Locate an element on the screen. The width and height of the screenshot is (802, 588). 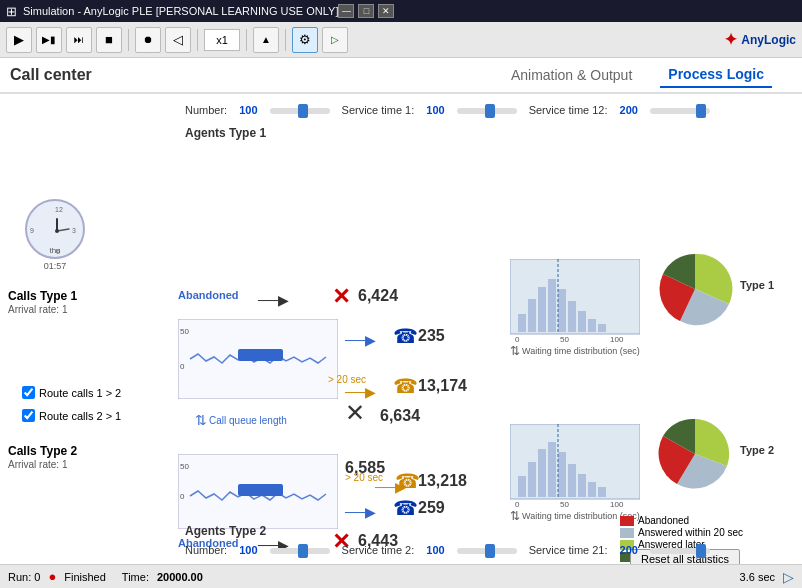
chart-type1-area: 50 0 is located at coordinates (258, 359).